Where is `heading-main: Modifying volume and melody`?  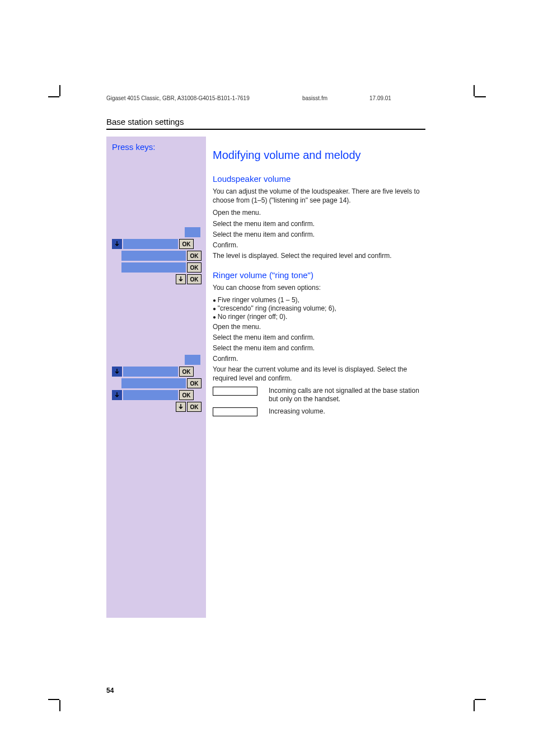 heading-main: Modifying volume and melody is located at coordinates (319, 156).